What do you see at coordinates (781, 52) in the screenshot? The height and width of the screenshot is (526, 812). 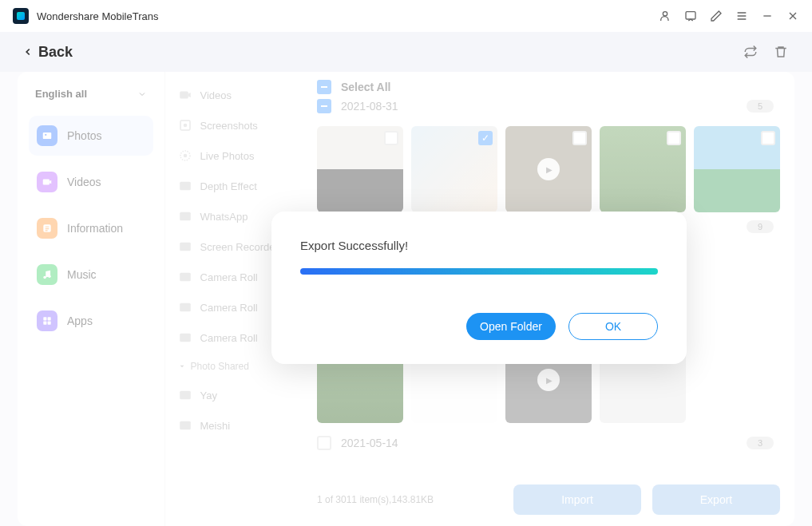 I see `trash-icon` at bounding box center [781, 52].